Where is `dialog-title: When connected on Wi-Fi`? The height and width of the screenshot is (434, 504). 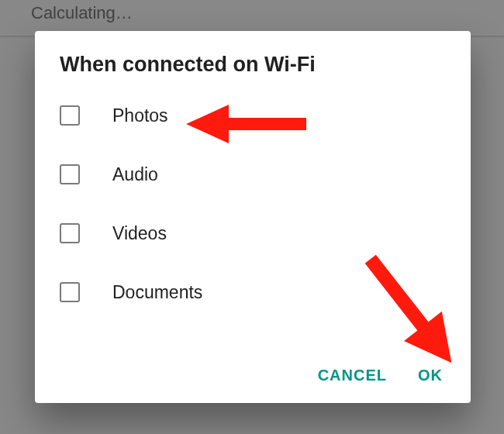
dialog-title: When connected on Wi-Fi is located at coordinates (253, 70).